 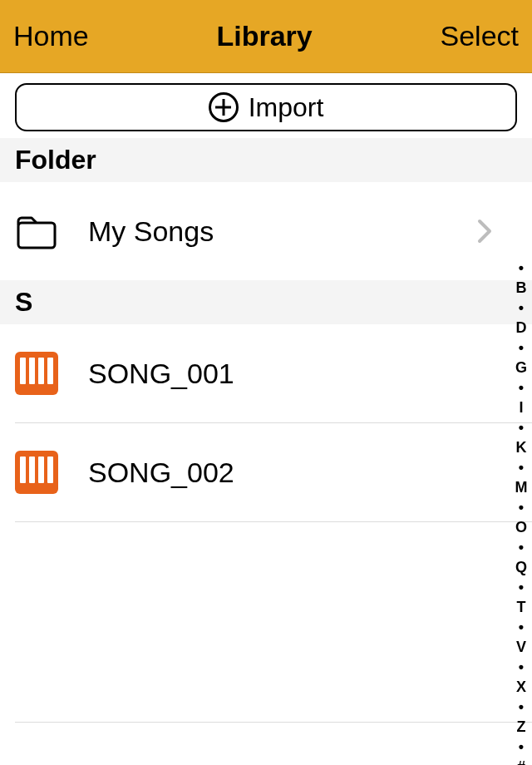 I want to click on song-label: SONG_002, so click(x=303, y=472).